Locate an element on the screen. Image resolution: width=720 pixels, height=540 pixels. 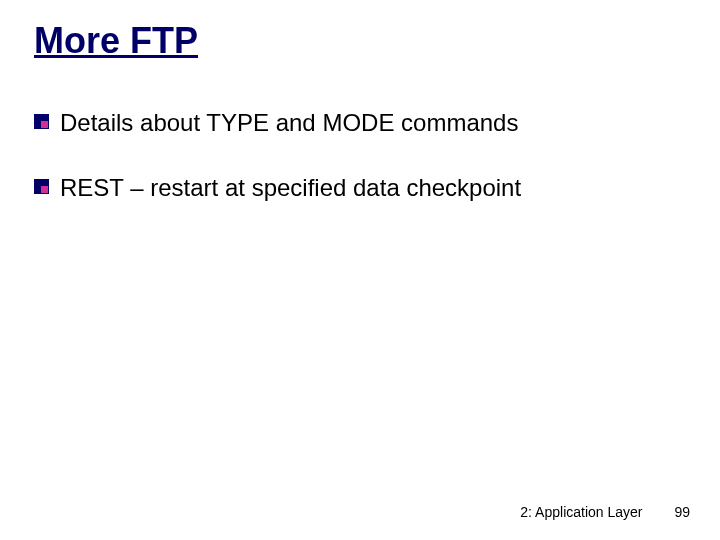
list-item: REST – restart at specified data checkpo… is located at coordinates (360, 188).